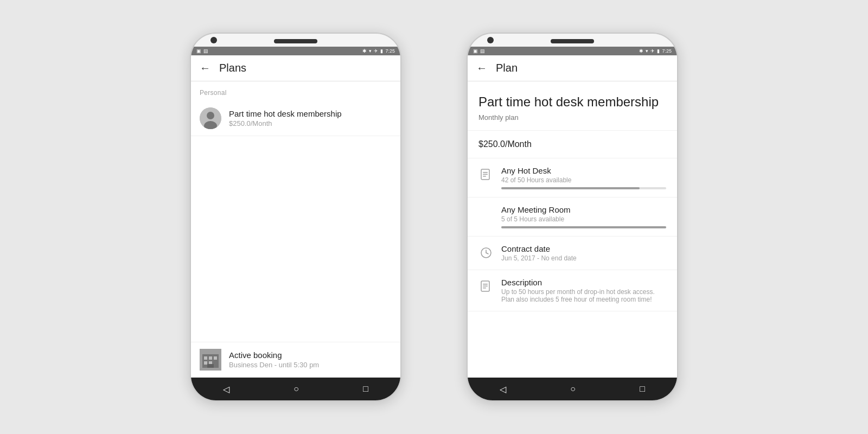 This screenshot has height=434, width=868. I want to click on signal-icon2: ✈, so click(653, 51).